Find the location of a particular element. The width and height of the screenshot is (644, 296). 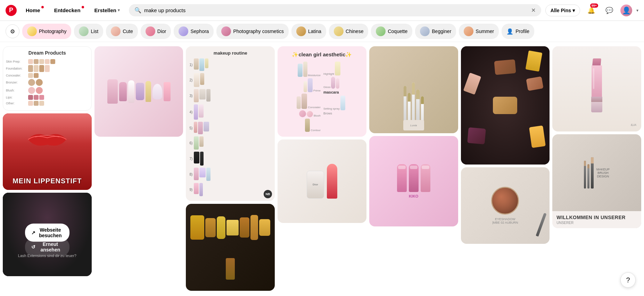

pin-card-scattered is located at coordinates (505, 105).